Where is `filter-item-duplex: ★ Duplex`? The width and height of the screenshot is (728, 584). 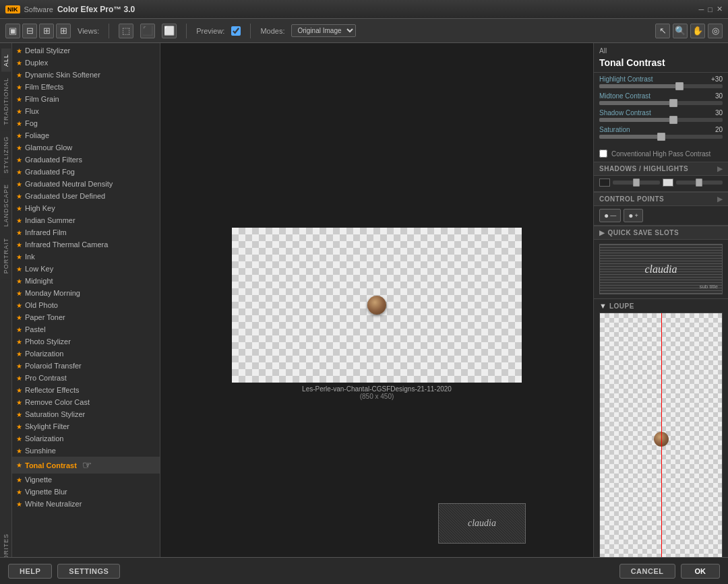
filter-item-duplex: ★ Duplex is located at coordinates (86, 63).